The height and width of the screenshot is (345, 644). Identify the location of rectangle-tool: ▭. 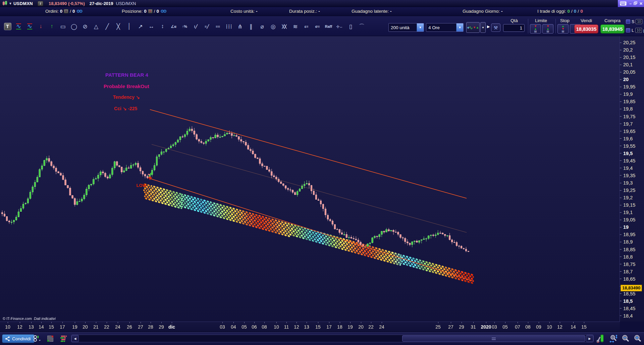
(63, 26).